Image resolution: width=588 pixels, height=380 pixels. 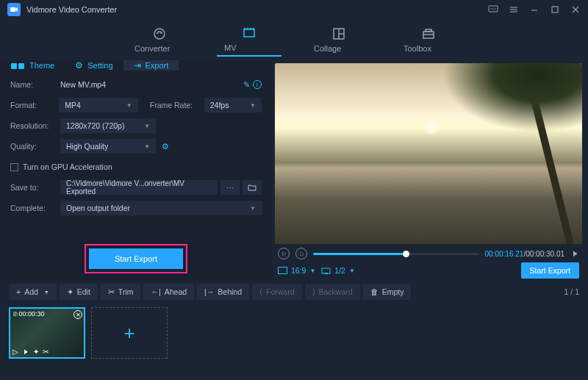 What do you see at coordinates (139, 187) in the screenshot?
I see `saveto-path: C:\Vidmore\Vidmore V...onverter\MV Expor…` at bounding box center [139, 187].